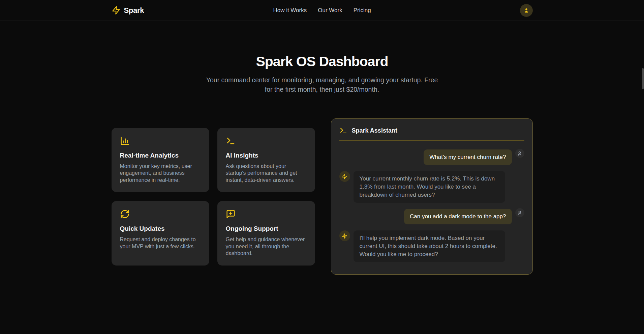 Image resolution: width=644 pixels, height=334 pixels. Describe the element at coordinates (432, 187) in the screenshot. I see `chat-message-assistant: Your current monthly churn rate is 5.2%.…` at that location.